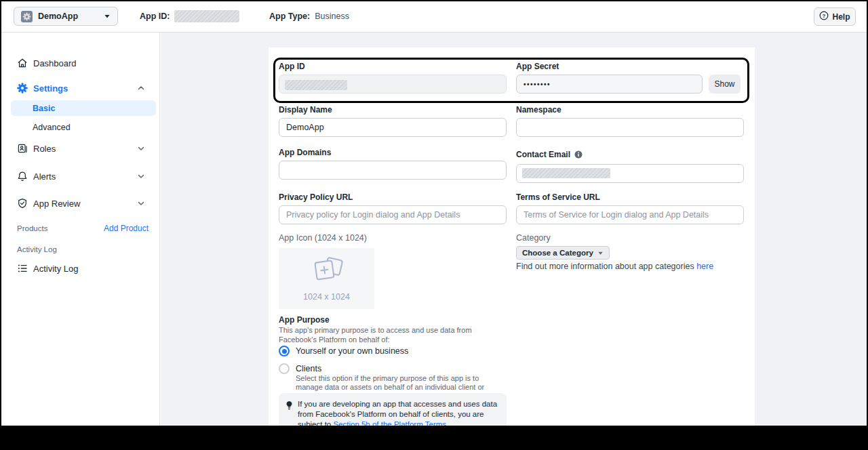 The width and height of the screenshot is (868, 450). Describe the element at coordinates (141, 89) in the screenshot. I see `chevron-up-icon` at that location.